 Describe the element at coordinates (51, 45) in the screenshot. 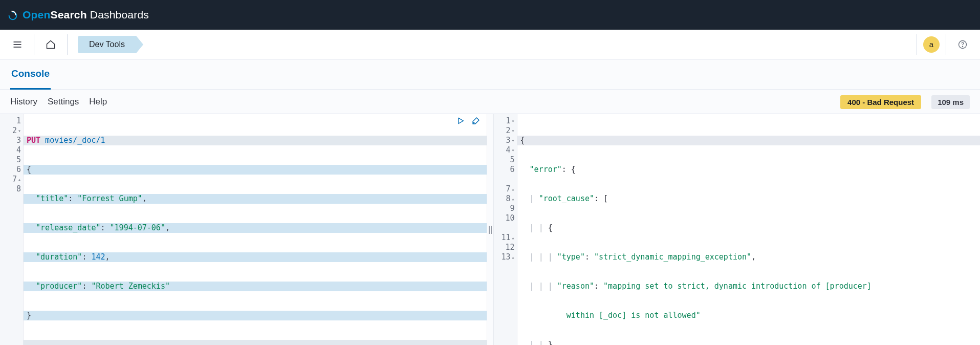

I see `home-button` at that location.